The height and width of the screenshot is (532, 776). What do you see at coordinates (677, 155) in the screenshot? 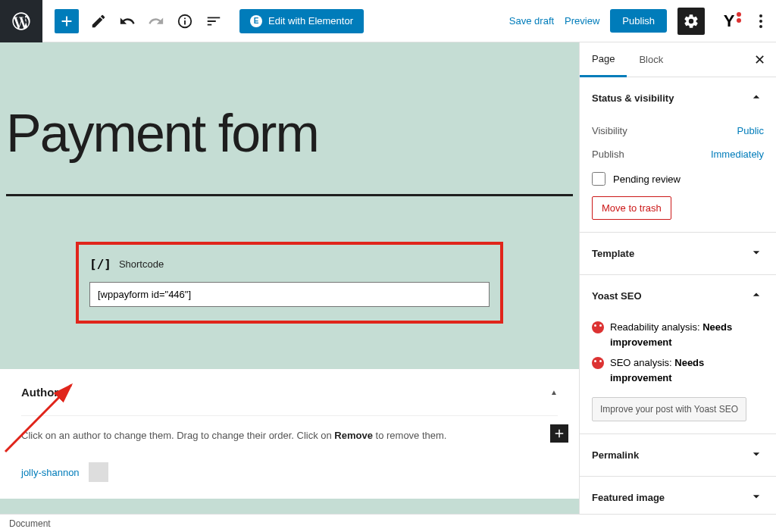
I see `publish-row: Publish Immediately` at bounding box center [677, 155].